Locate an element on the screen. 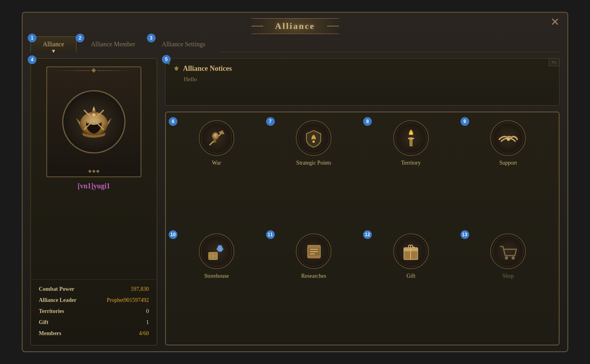 The image size is (590, 364). panel-badge-4: 4 is located at coordinates (32, 60).